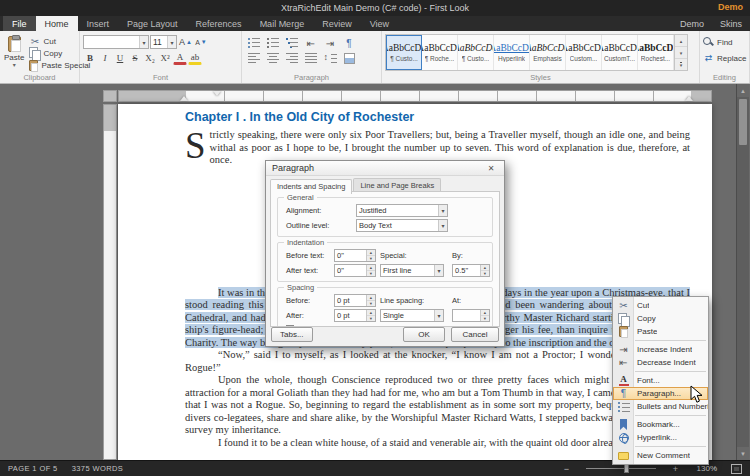 This screenshot has height=476, width=750. What do you see at coordinates (548, 52) in the screenshot?
I see `style-item: AaBbCcDdEmphasis` at bounding box center [548, 52].